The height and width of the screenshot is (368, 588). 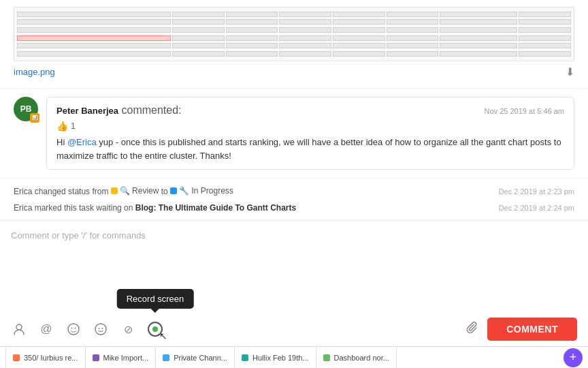 What do you see at coordinates (309, 149) in the screenshot?
I see `comment-text-post: yup - once this is published and starts …` at bounding box center [309, 149].